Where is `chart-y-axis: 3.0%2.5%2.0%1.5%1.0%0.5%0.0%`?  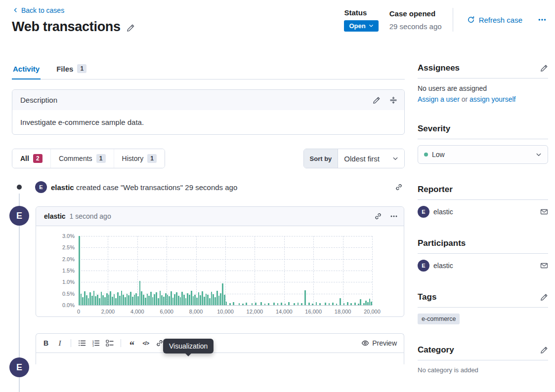 chart-y-axis: 3.0%2.5%2.0%1.5%1.0%0.5%0.0% is located at coordinates (65, 271).